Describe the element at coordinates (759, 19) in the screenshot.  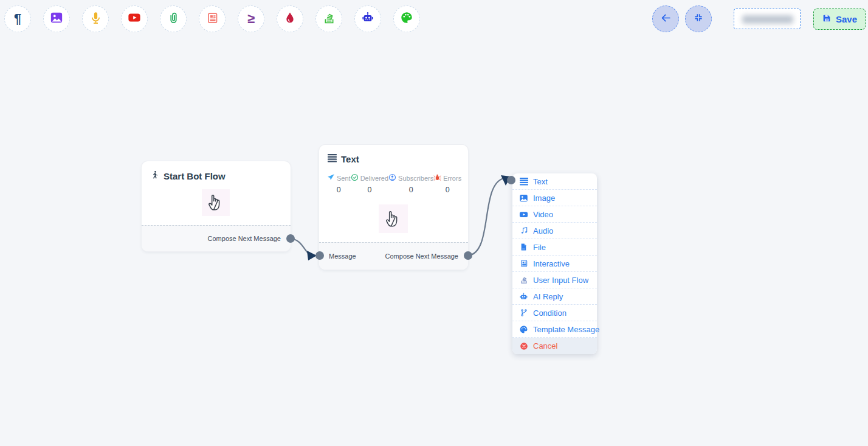
I see `header-actions: Save` at that location.